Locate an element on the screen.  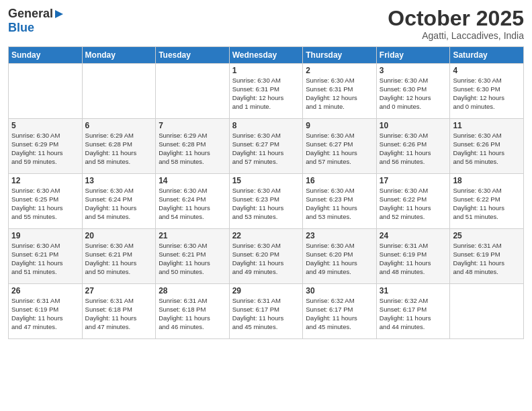
day-cell: 23Sunrise: 6:30 AM Sunset: 6:20 PM Dayli… is located at coordinates (340, 257).